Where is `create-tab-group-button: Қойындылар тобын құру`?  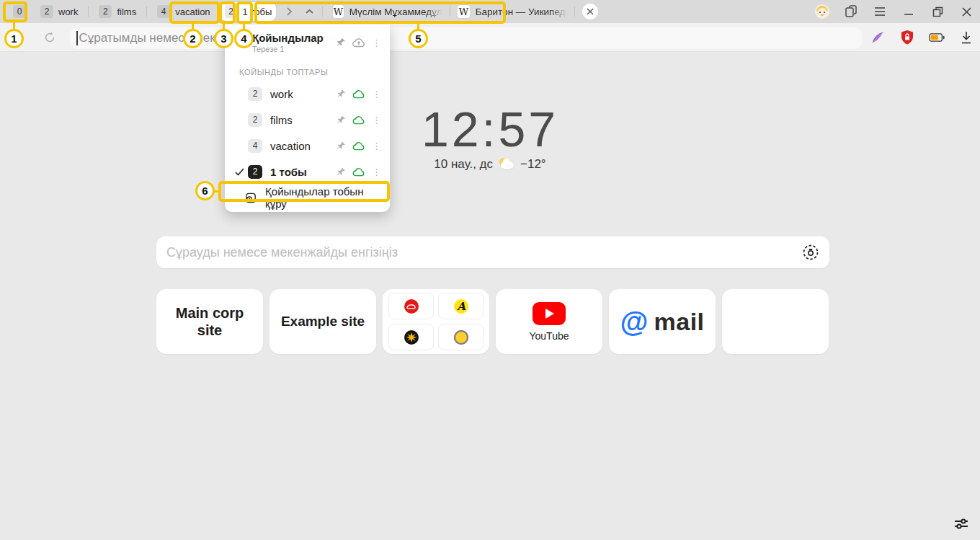 create-tab-group-button: Қойындылар тобын құру is located at coordinates (307, 198).